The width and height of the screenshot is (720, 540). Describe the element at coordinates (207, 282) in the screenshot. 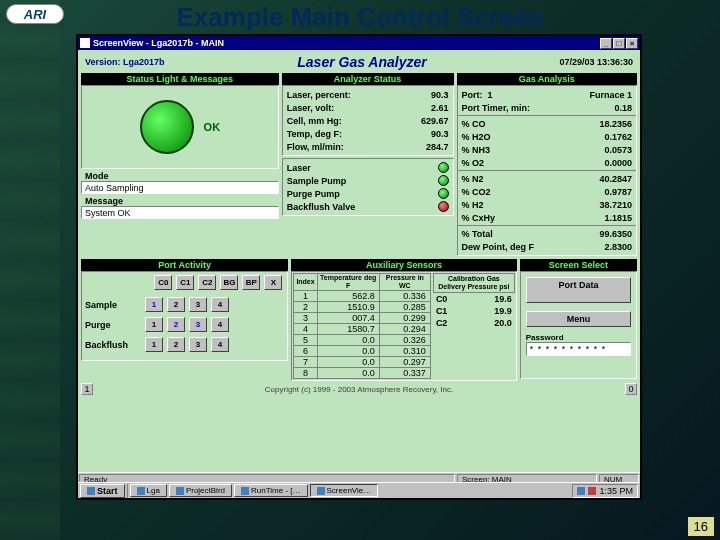

I see `port-col-header: C2` at that location.